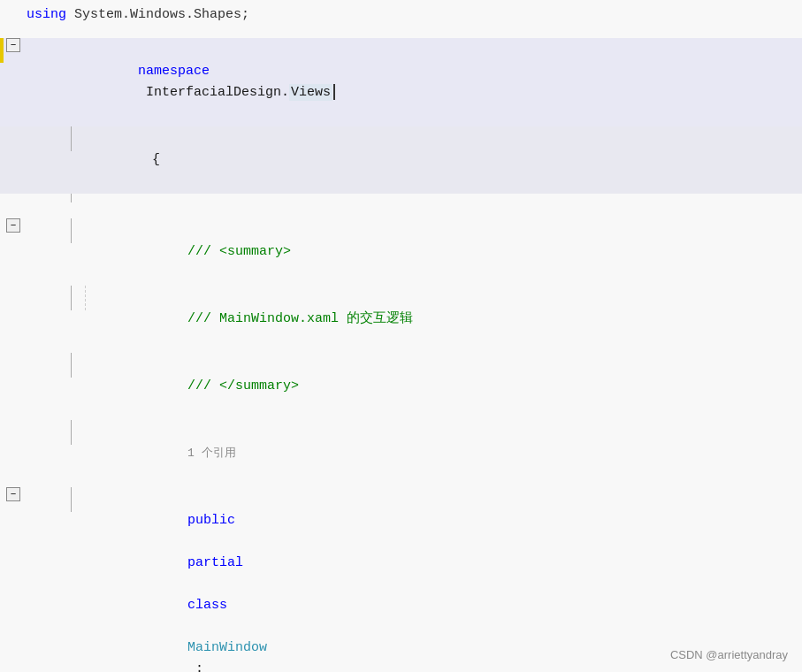  What do you see at coordinates (334, 92) in the screenshot?
I see `text-cursor` at bounding box center [334, 92].